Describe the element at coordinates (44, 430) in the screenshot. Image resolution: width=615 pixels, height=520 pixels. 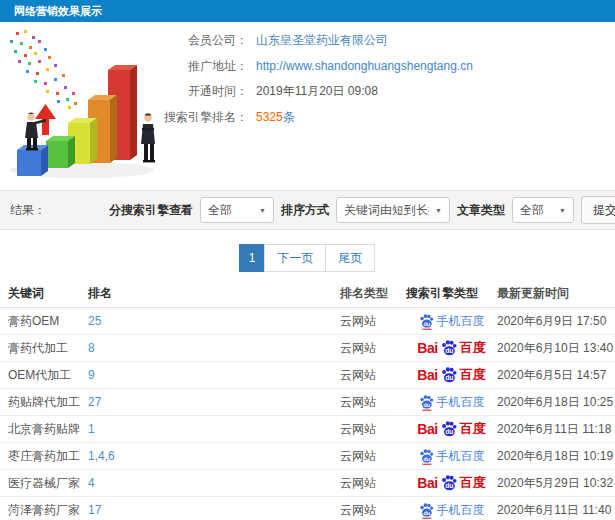
I see `keyword-cell: 北京膏药贴牌` at that location.